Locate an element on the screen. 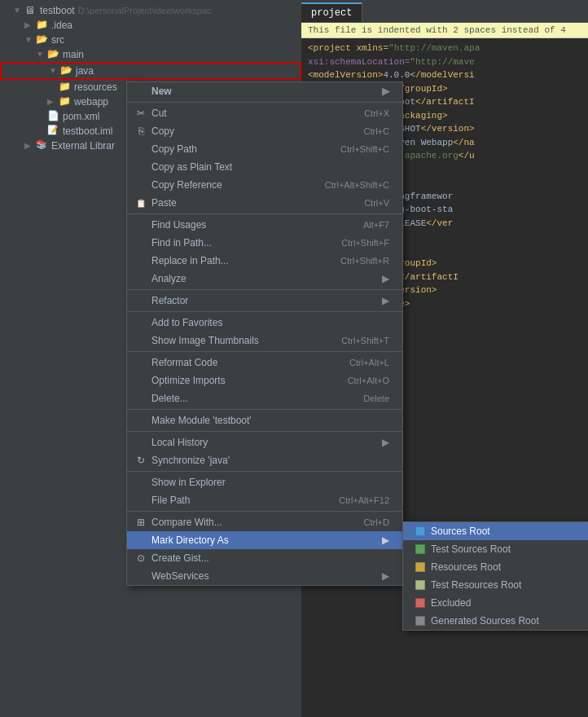 The image size is (588, 717). copy-plain-icon is located at coordinates (141, 167).